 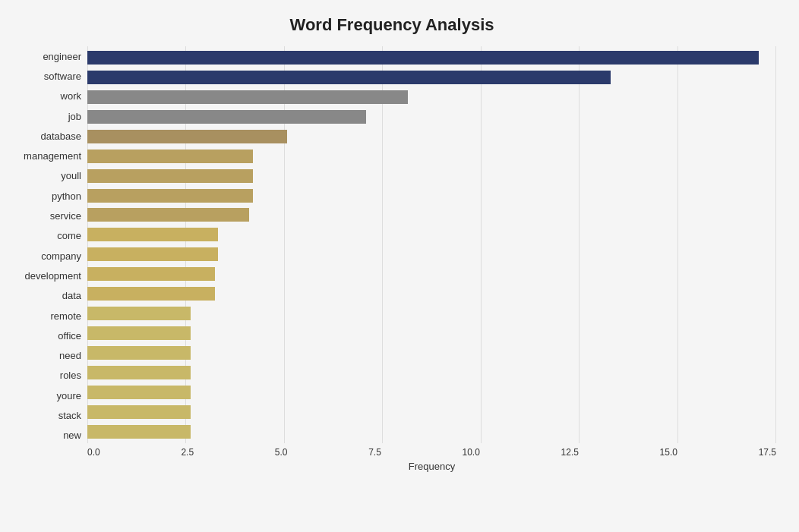 What do you see at coordinates (281, 452) in the screenshot?
I see `x-tick-label: 5.0` at bounding box center [281, 452].